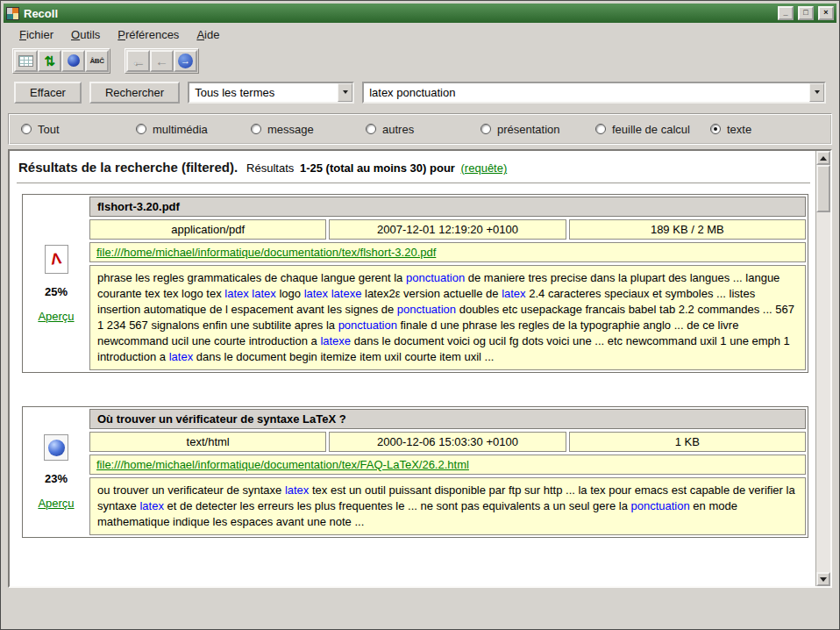 The width and height of the screenshot is (840, 630). I want to click on filter-label: multimédia, so click(181, 130).